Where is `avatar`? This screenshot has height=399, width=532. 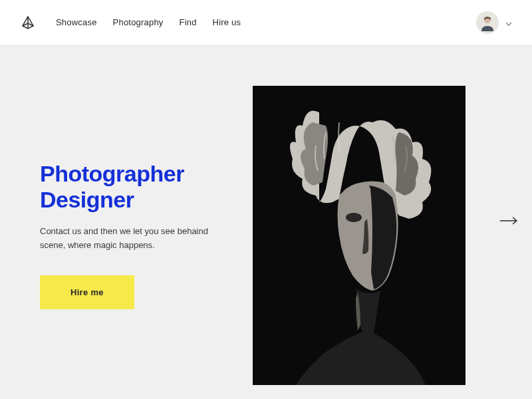
avatar is located at coordinates (487, 23).